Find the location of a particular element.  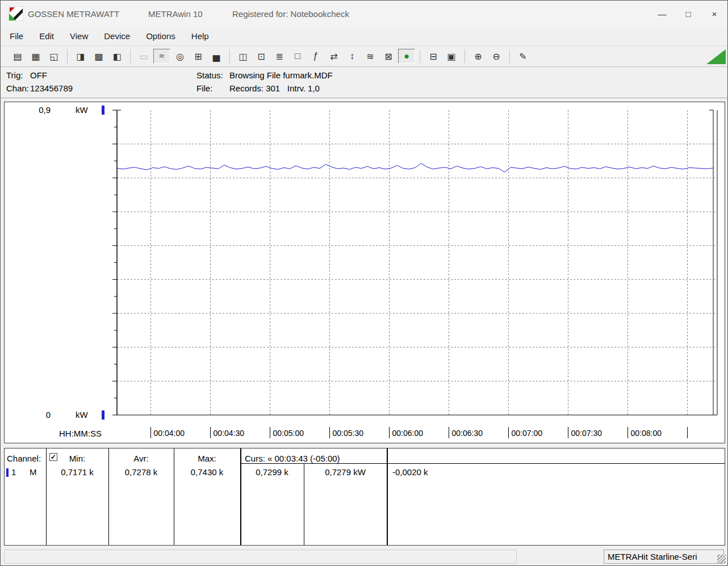

y-max-unit-label: kW is located at coordinates (82, 110).